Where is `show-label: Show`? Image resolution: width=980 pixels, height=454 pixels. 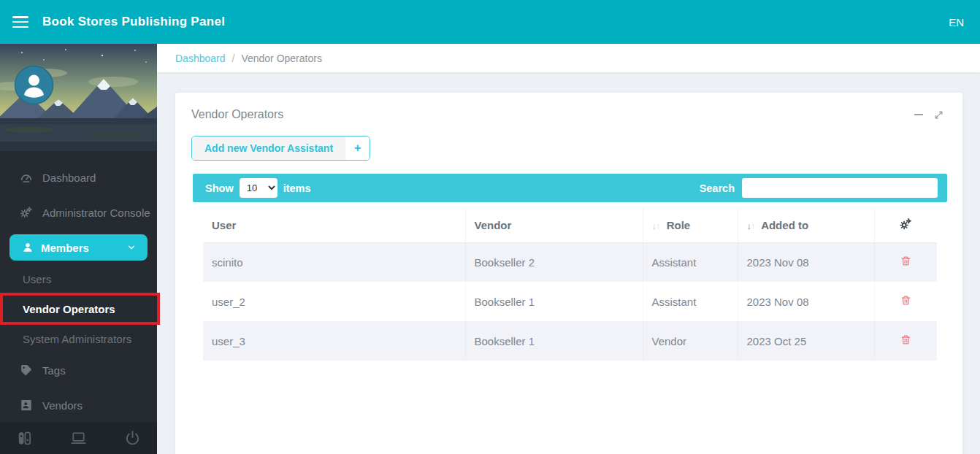 show-label: Show is located at coordinates (219, 188).